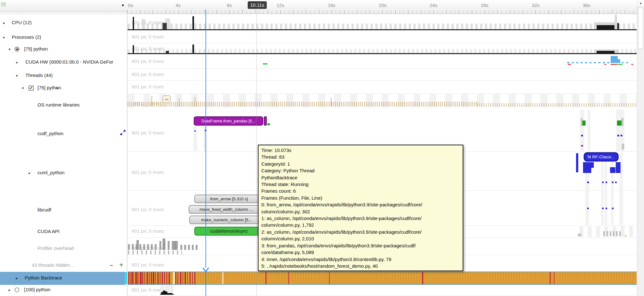 Image resolution: width=644 pixels, height=296 pixels. Describe the element at coordinates (64, 38) in the screenshot. I see `sidebar-item-processes: ▾ Processes (2)` at that location.